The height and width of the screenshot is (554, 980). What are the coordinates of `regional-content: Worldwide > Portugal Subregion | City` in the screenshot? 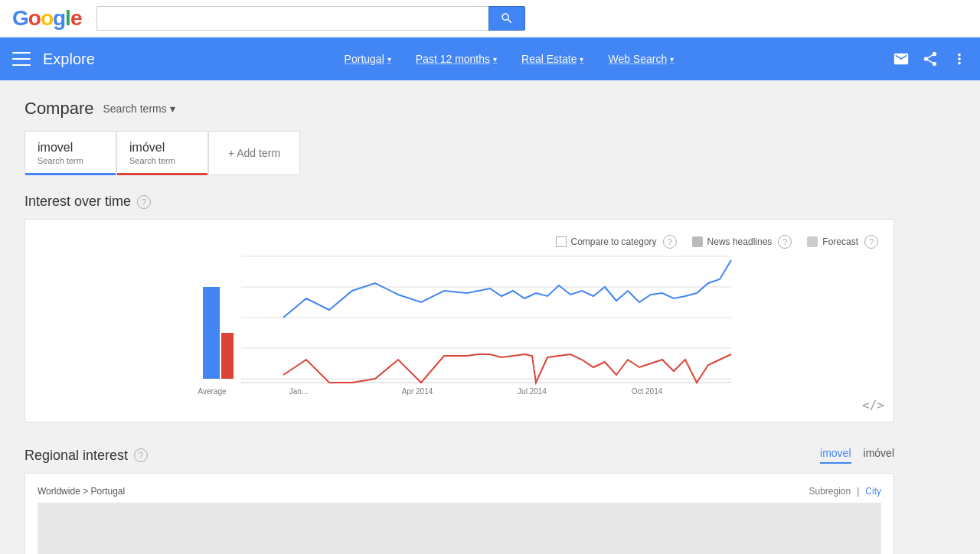 It's located at (459, 513).